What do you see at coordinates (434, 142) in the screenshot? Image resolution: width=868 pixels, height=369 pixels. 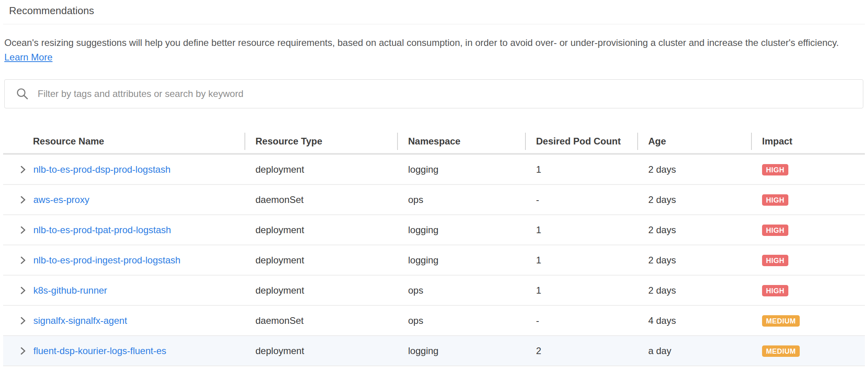 I see `table-header: Resource NameResource TypeNamespaceDesir…` at bounding box center [434, 142].